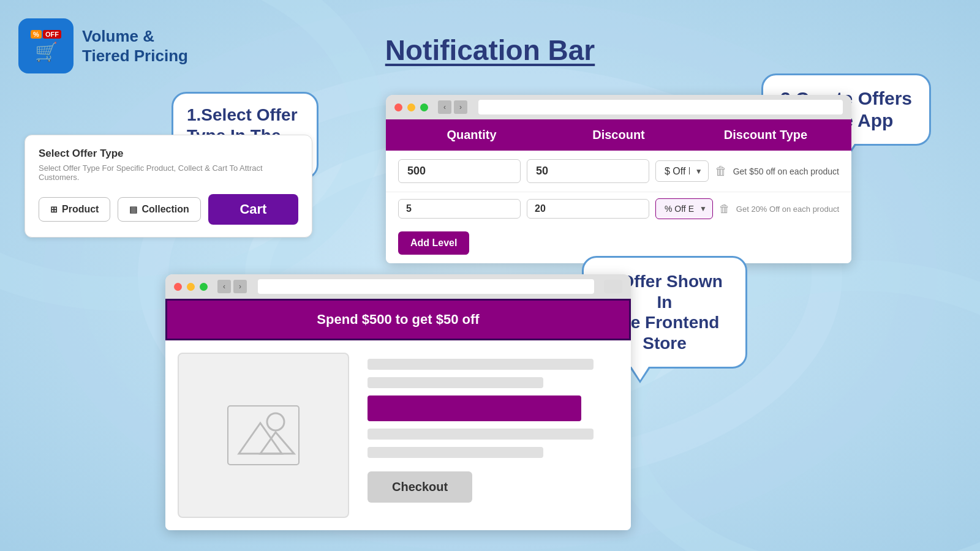  Describe the element at coordinates (619, 107) in the screenshot. I see `browser-titlebar-1: ‹ ›` at that location.